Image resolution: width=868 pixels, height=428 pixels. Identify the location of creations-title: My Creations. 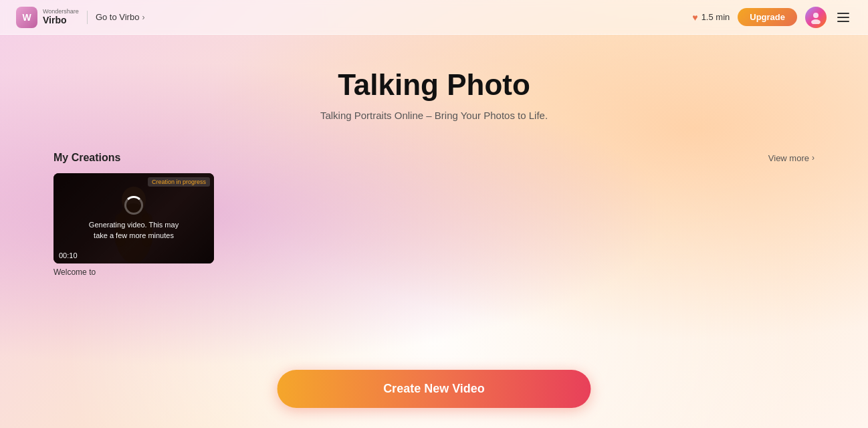
(87, 158).